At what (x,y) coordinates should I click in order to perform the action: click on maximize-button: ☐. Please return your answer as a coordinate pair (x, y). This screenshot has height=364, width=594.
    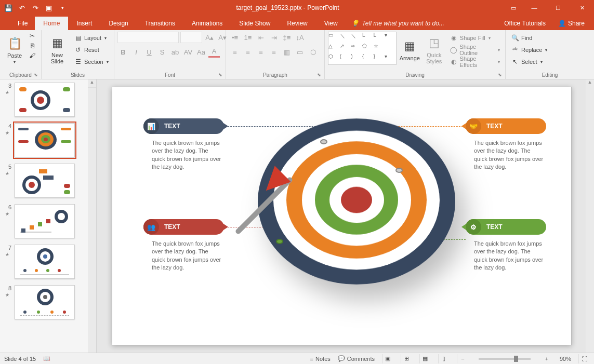
    Looking at the image, I should click on (558, 8).